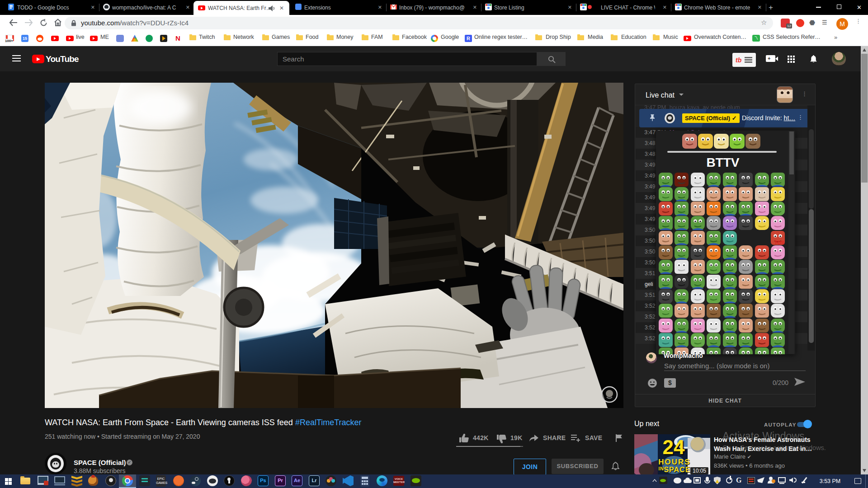 Image resolution: width=868 pixels, height=488 pixels. Describe the element at coordinates (722, 163) in the screenshot. I see `svg-text: BTTV` at that location.